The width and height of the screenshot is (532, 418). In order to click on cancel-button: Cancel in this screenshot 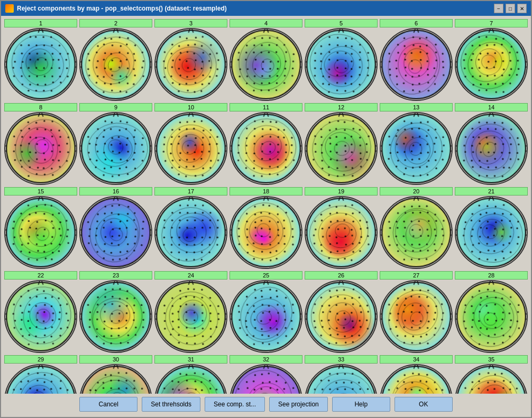, I will do `click(108, 404)`.